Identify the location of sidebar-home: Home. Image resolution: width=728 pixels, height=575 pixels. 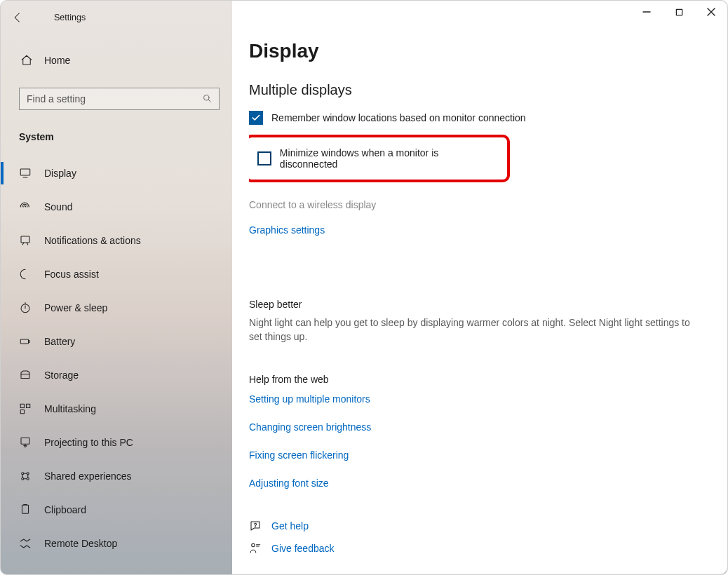
(116, 60).